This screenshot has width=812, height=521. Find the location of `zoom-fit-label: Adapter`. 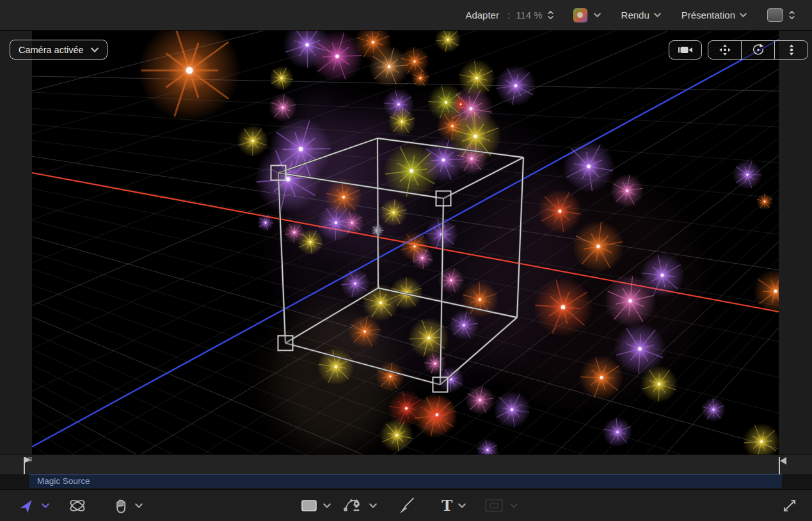

zoom-fit-label: Adapter is located at coordinates (482, 15).